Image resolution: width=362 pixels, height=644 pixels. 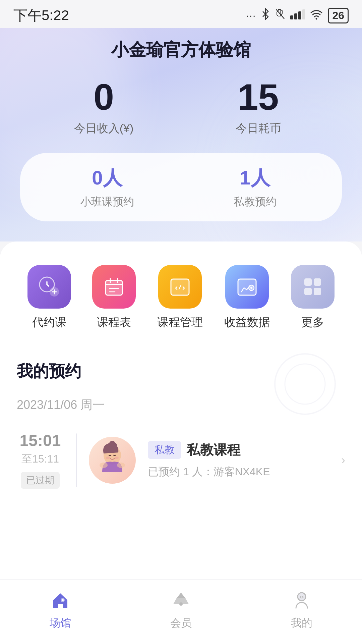 I want to click on action-more: 更多, so click(x=313, y=298).